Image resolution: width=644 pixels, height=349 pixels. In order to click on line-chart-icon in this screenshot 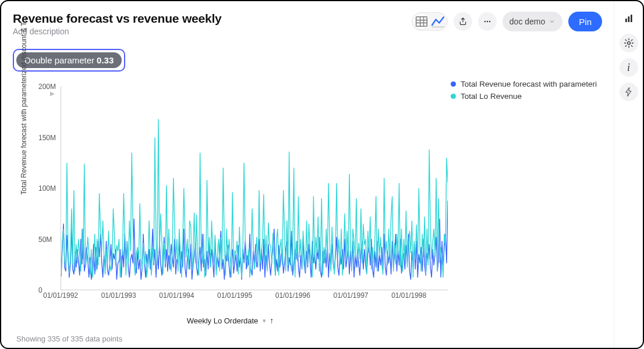, I will do `click(438, 22)`.